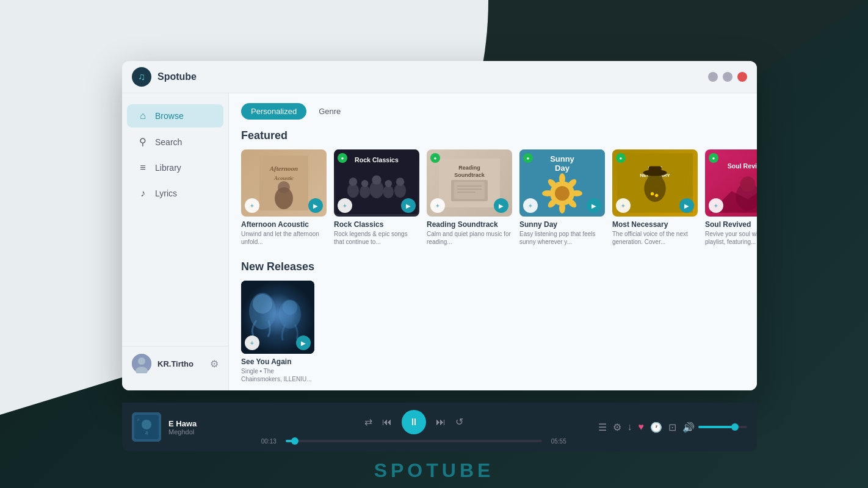  Describe the element at coordinates (687, 206) in the screenshot. I see `play-btn-necessary: ▶` at that location.